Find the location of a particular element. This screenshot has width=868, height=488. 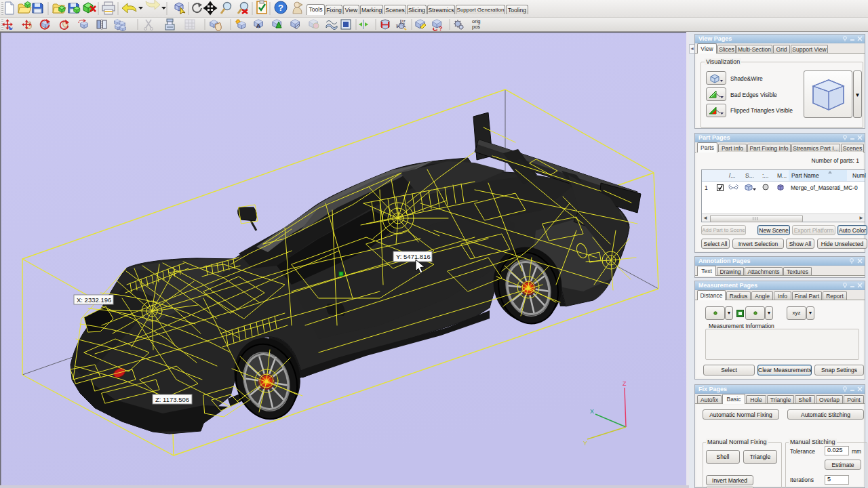

svg-text: A is located at coordinates (259, 26).